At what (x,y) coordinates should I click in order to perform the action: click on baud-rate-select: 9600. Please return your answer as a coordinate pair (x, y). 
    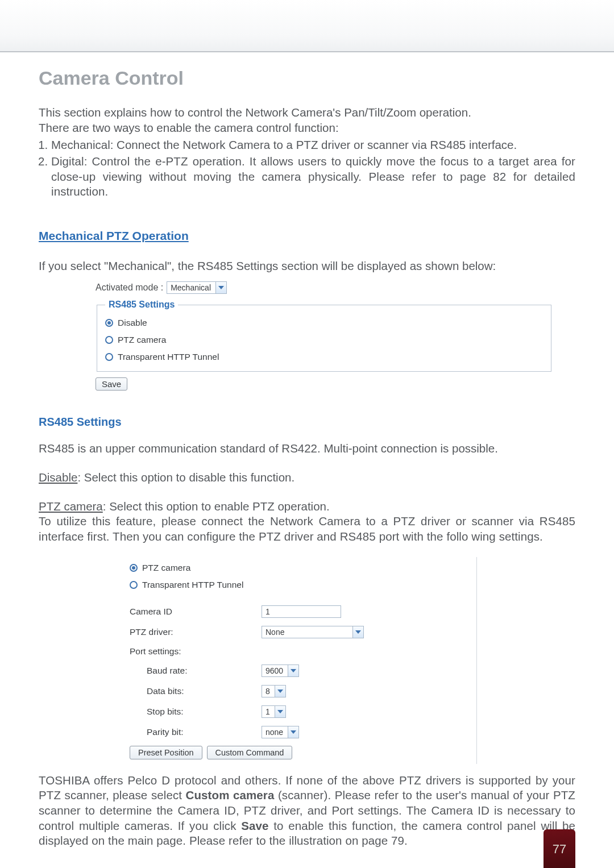
    Looking at the image, I should click on (280, 671).